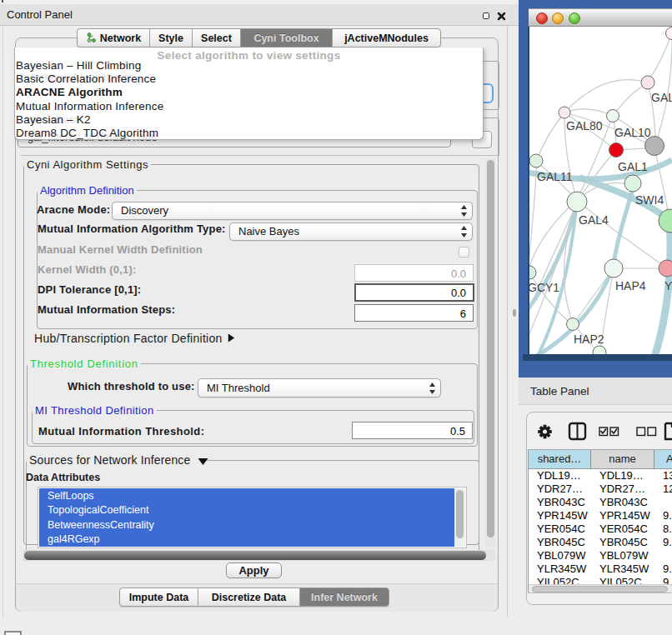  What do you see at coordinates (633, 167) in the screenshot?
I see `svg-text: GAL1` at bounding box center [633, 167].